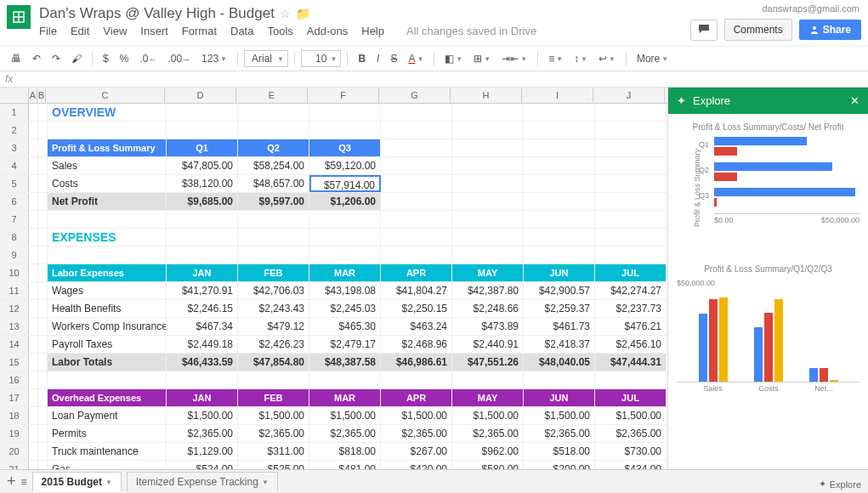  What do you see at coordinates (811, 8) in the screenshot?
I see `user-email: danswraps@gmail.com` at bounding box center [811, 8].